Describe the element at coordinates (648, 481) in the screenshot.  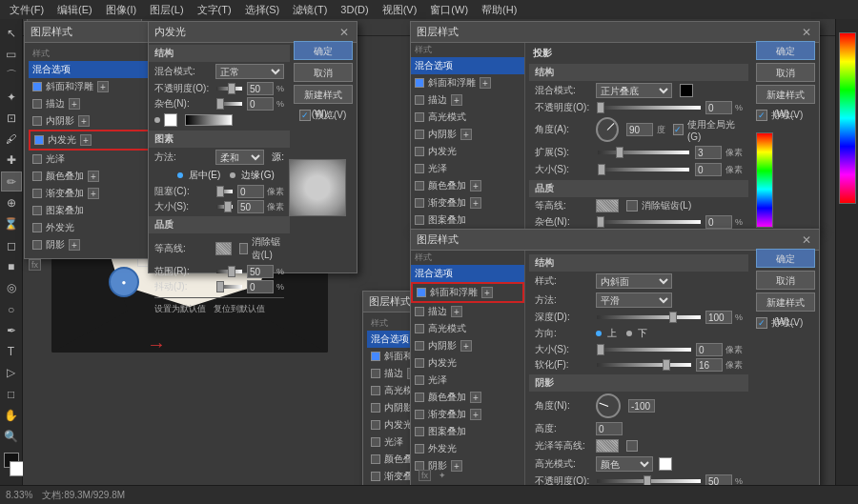
I see `bevel2-hl-opacity-slider` at that location.